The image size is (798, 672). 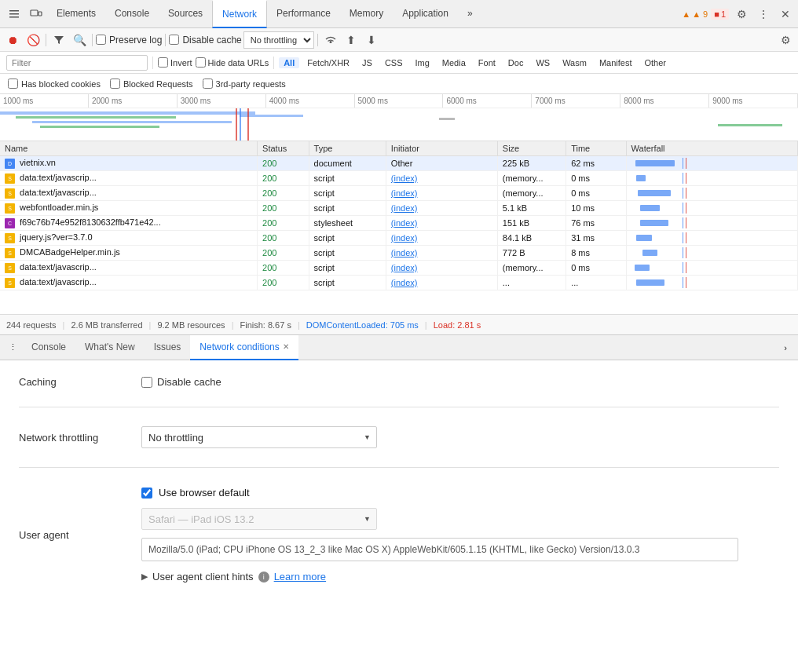 I want to click on top-tab-bar: Elements Console Sources Network Perform…, so click(x=399, y=14).